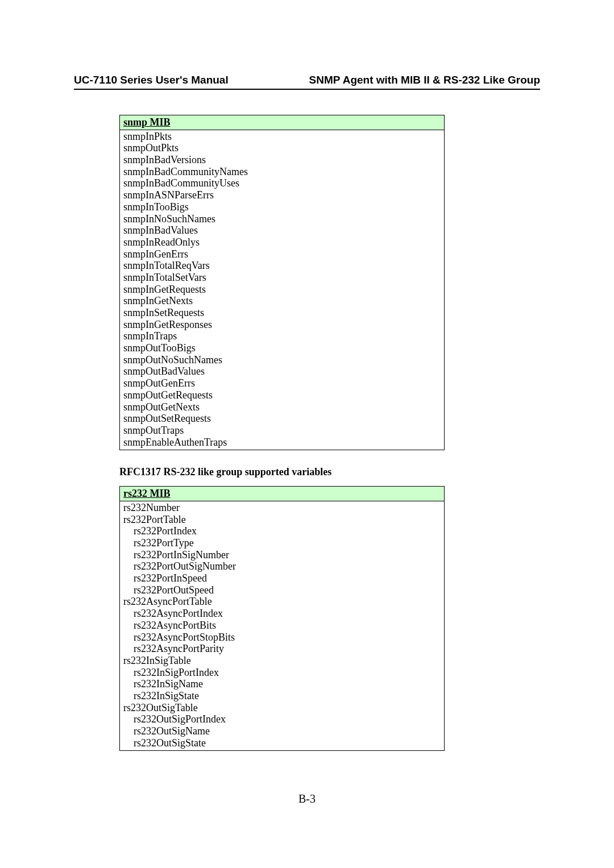 This screenshot has height=868, width=614. I want to click on mib-row: rs232AsyncPortParity, so click(282, 649).